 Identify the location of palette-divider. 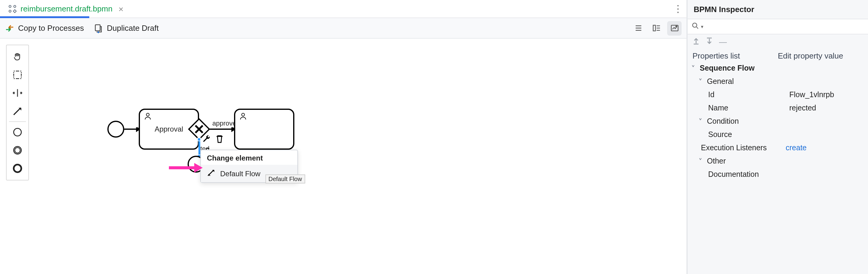
(18, 122).